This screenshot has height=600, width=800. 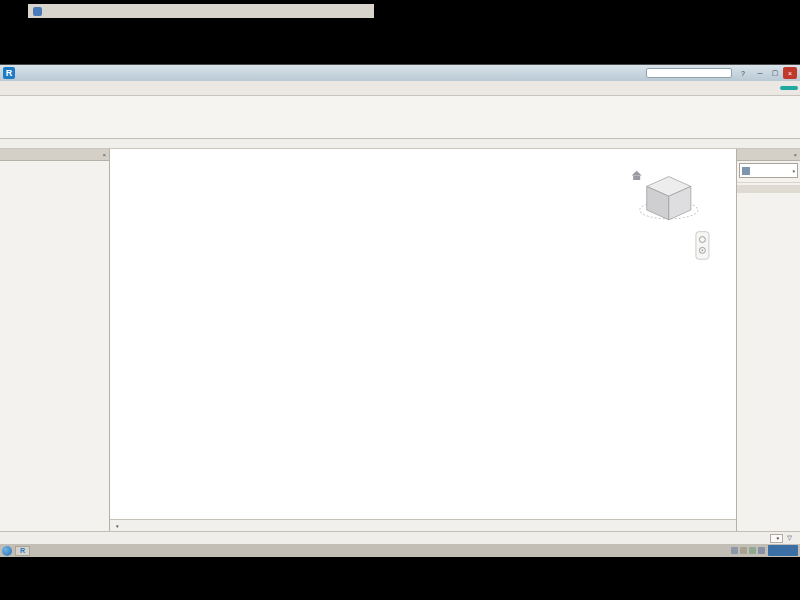 What do you see at coordinates (794, 171) in the screenshot?
I see `type-selector-dropdown-icon: ▾` at bounding box center [794, 171].